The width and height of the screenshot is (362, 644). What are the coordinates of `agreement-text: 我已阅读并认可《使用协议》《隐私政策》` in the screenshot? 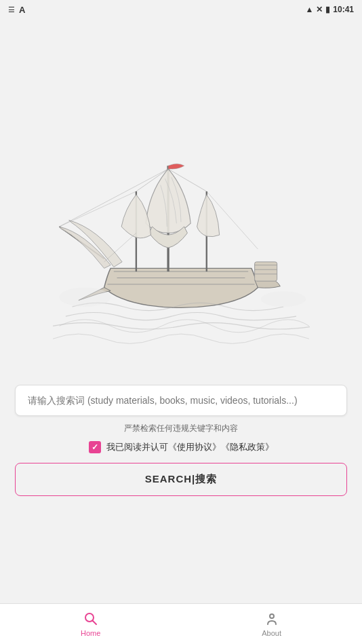 It's located at (190, 447).